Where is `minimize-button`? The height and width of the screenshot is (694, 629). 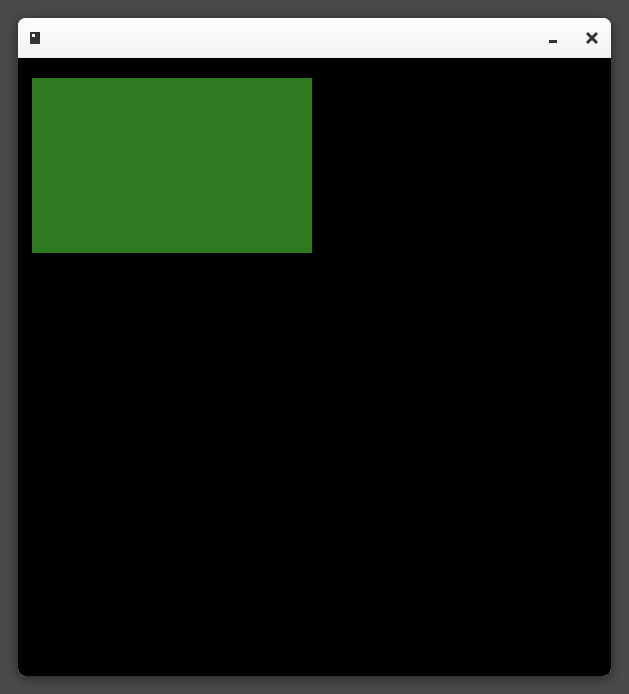
minimize-button is located at coordinates (554, 38).